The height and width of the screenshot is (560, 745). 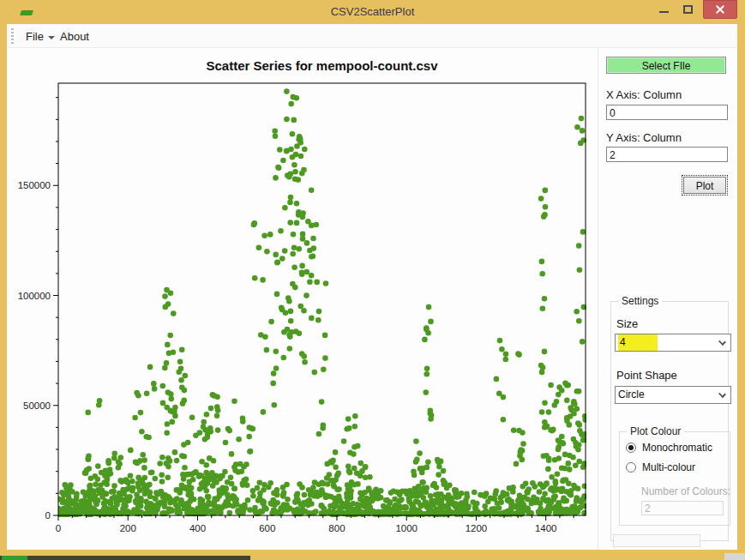 I want to click on svg-text:Scatter Series for mempool-cou: Scatter Series for mempool-count.csv, so click(x=322, y=65).